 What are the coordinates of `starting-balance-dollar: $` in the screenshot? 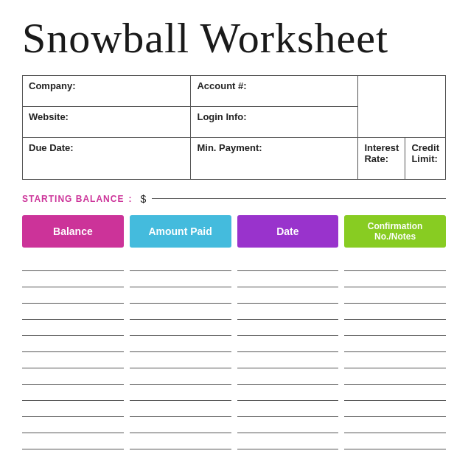 It's located at (143, 199).